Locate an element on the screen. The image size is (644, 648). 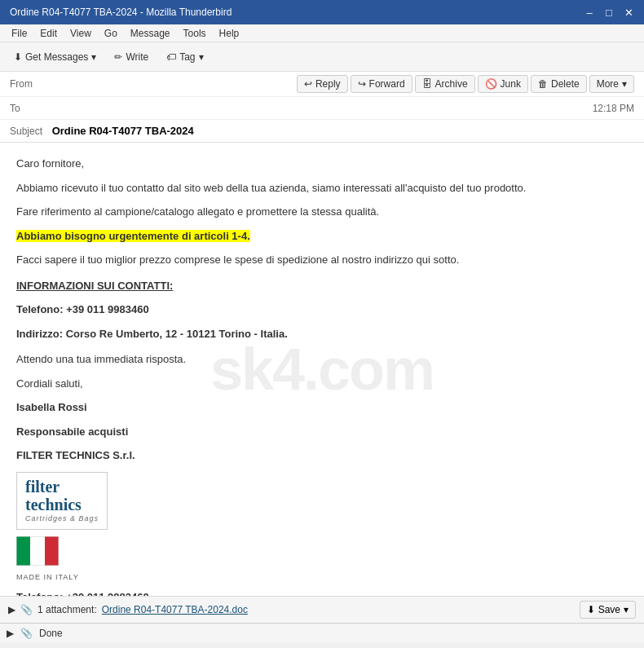
italy-flag-icon is located at coordinates (37, 551).